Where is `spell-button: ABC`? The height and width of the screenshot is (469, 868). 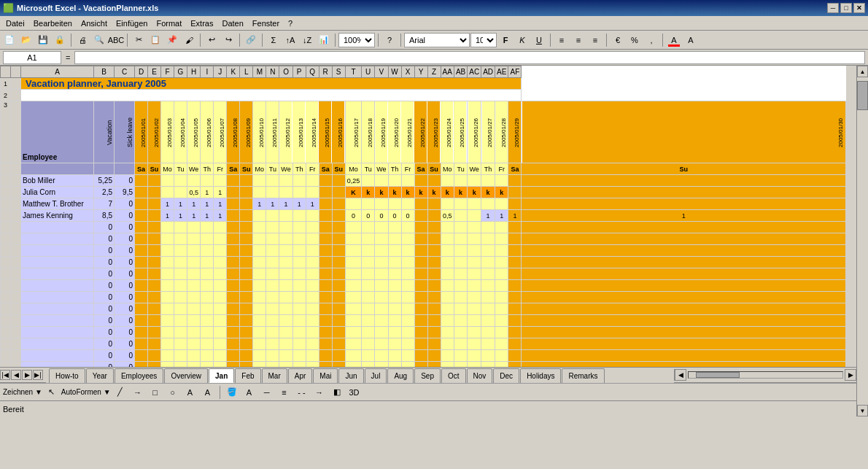
spell-button: ABC is located at coordinates (116, 40).